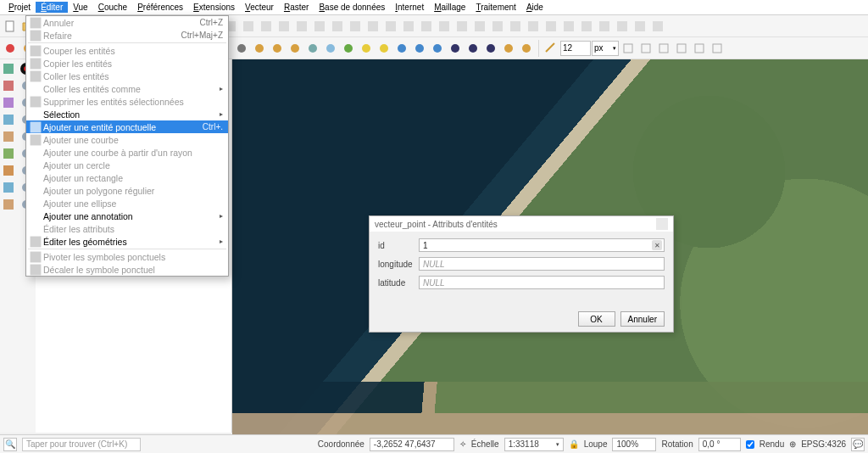 The image size is (868, 453). I want to click on menu-base de données: Base de données, so click(352, 7).